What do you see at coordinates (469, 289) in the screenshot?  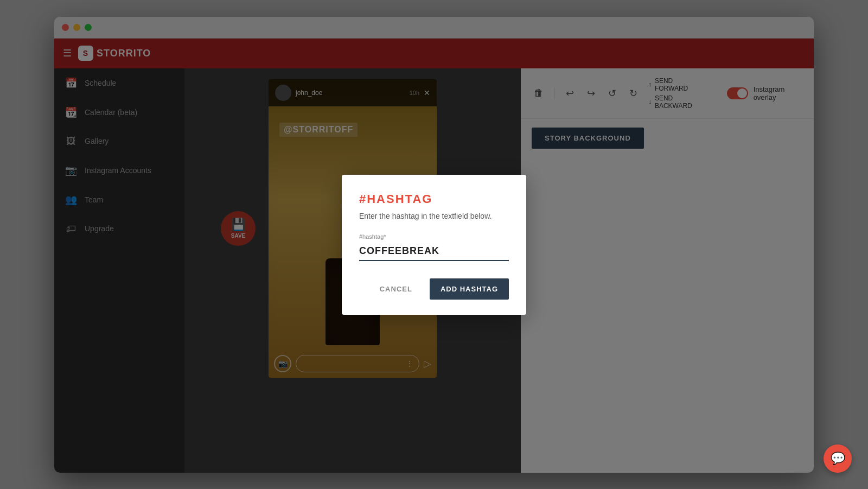 I see `add-hashtag-button: ADD HASHTAG` at bounding box center [469, 289].